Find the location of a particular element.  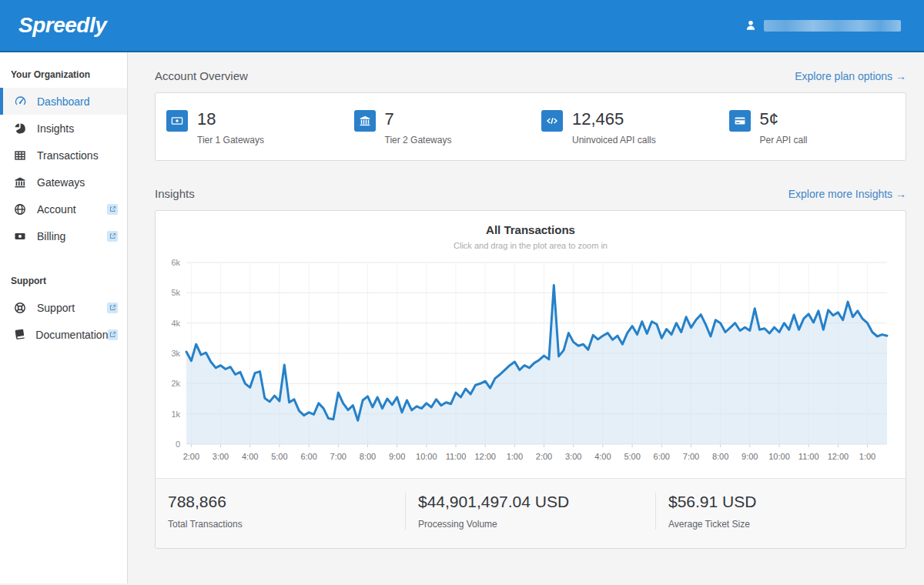

sidebar-item-billing: Billing is located at coordinates (63, 236).